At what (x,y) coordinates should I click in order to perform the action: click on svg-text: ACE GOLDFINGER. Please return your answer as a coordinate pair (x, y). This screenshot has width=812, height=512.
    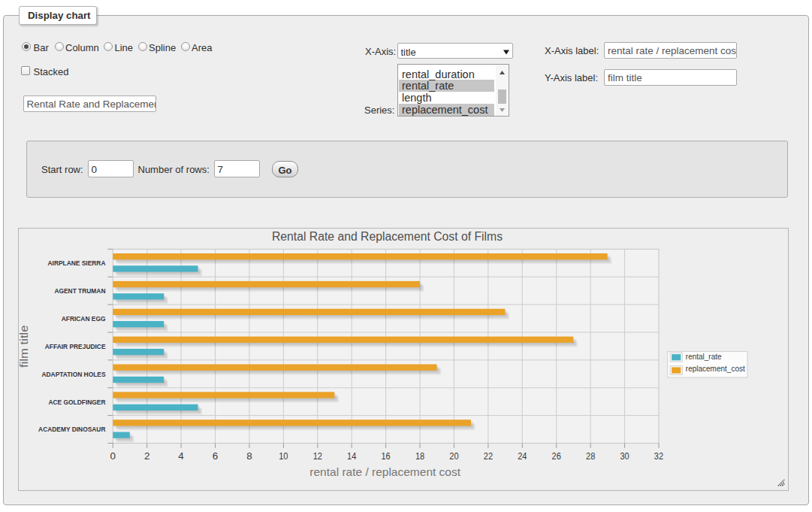
    Looking at the image, I should click on (77, 401).